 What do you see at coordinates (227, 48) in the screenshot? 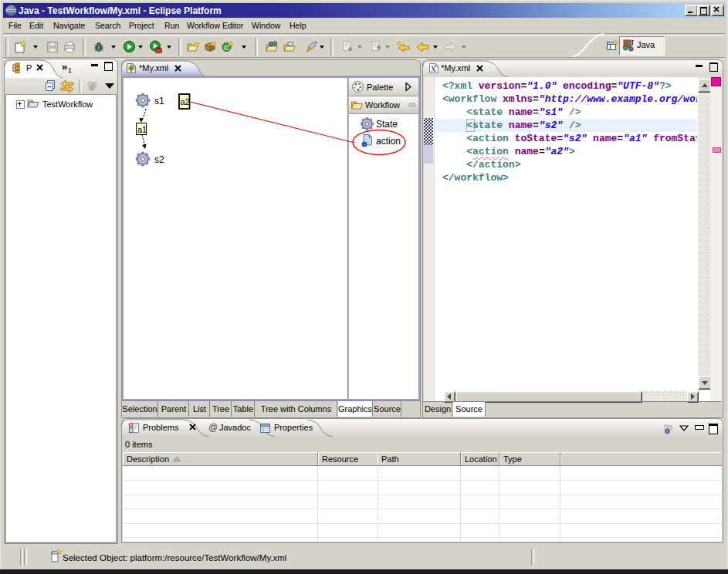
I see `svg-text: C` at bounding box center [227, 48].